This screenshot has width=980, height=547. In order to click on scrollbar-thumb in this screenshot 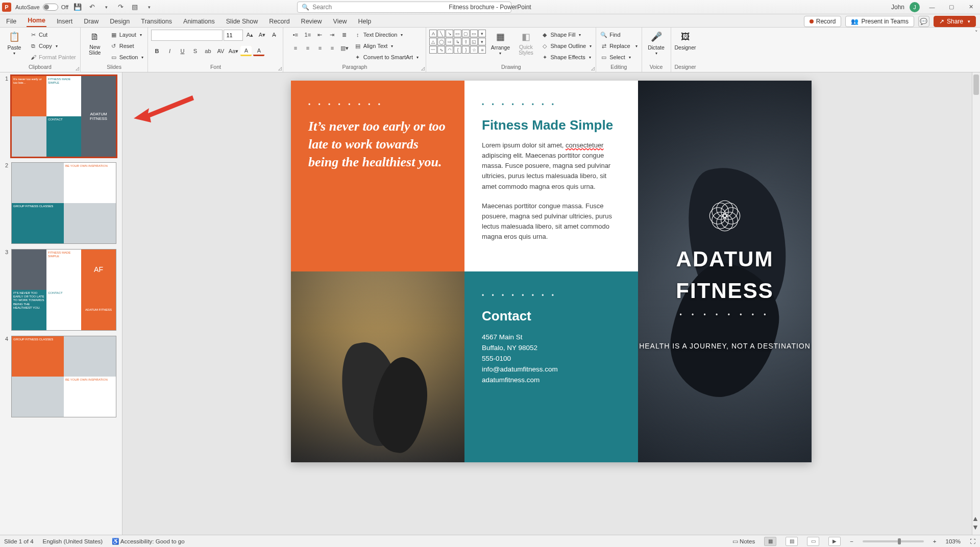, I will do `click(976, 85)`.